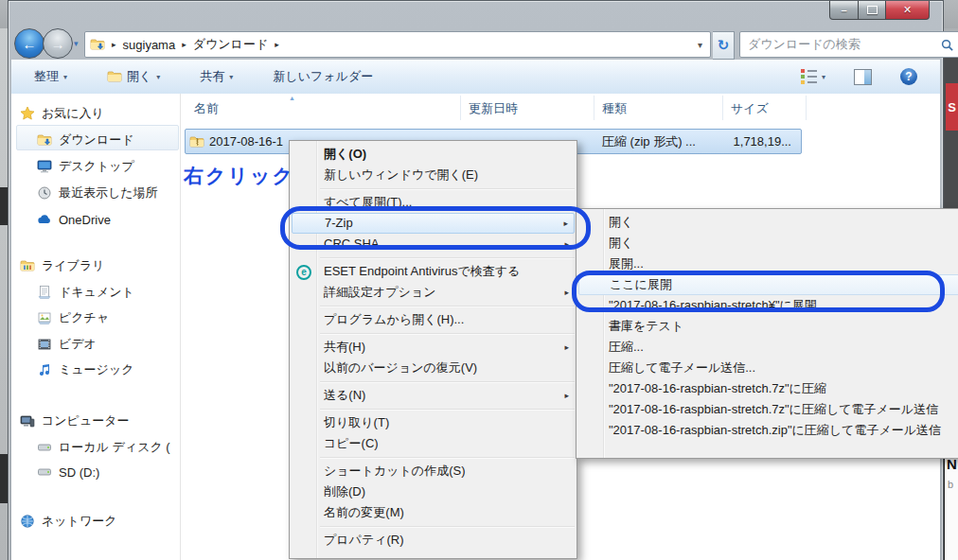  What do you see at coordinates (434, 154) in the screenshot?
I see `menu-item-open: 開く(O)` at bounding box center [434, 154].